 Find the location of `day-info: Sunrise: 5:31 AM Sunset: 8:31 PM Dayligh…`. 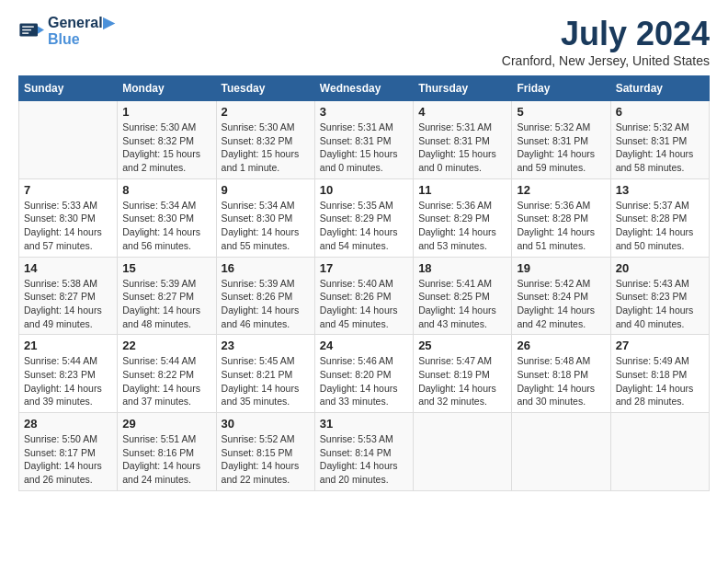

day-info: Sunrise: 5:31 AM Sunset: 8:31 PM Dayligh… is located at coordinates (462, 147).